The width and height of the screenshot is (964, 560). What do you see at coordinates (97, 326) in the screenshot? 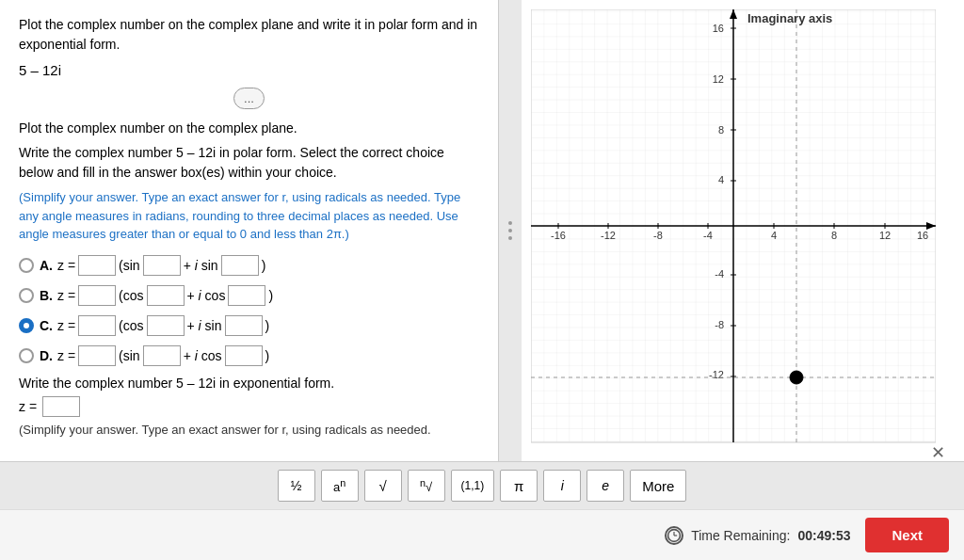
I see `choice-C-input1` at bounding box center [97, 326].